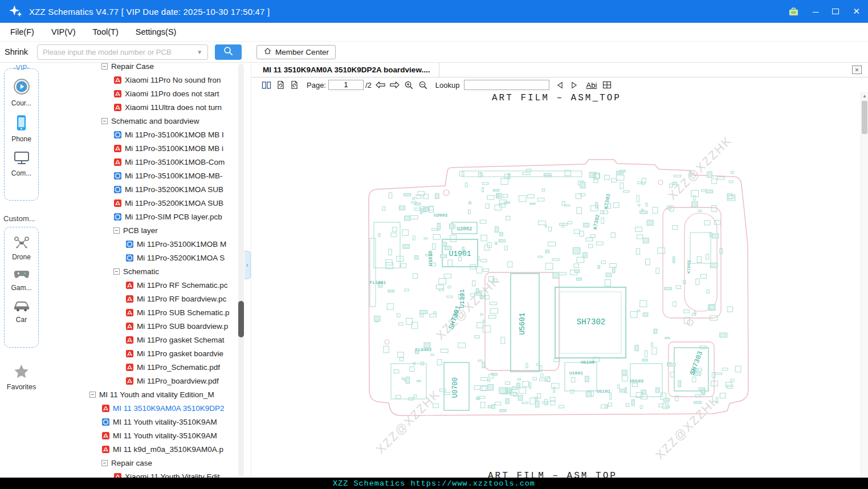 This screenshot has height=489, width=868. I want to click on tree-item: Mi 11Pro_Schematic.pdf, so click(145, 367).